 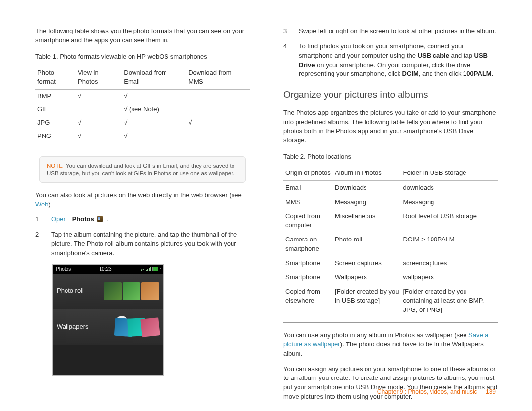 I want to click on web-link: Web, so click(x=42, y=204).